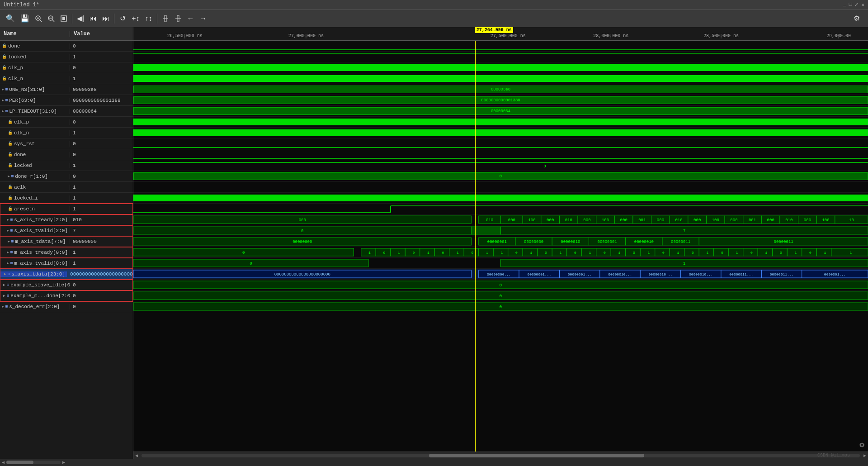  Describe the element at coordinates (66, 250) in the screenshot. I see `signal-rows: 🔒 done 0 🔒 locked 1 🔒` at that location.